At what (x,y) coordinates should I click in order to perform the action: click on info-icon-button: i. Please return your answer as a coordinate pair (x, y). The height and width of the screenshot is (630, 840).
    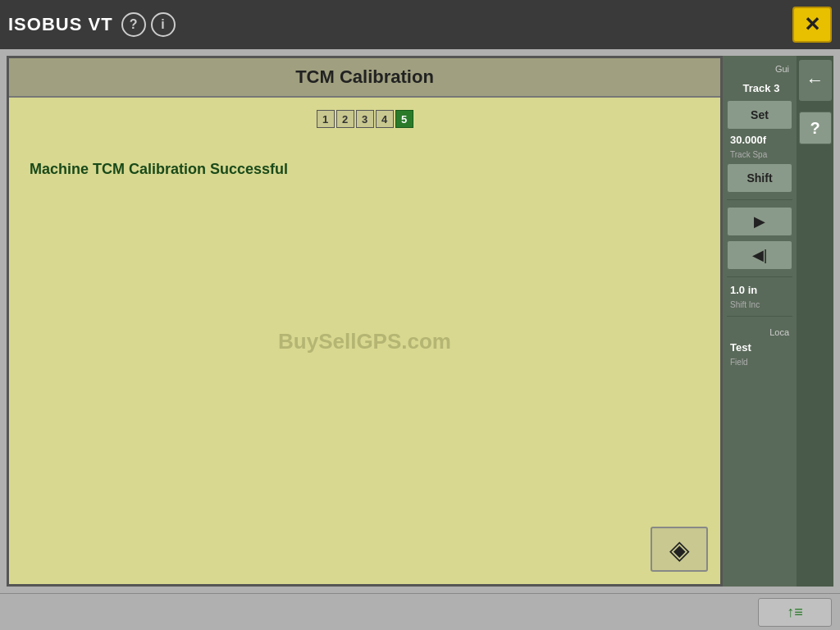
    Looking at the image, I should click on (163, 25).